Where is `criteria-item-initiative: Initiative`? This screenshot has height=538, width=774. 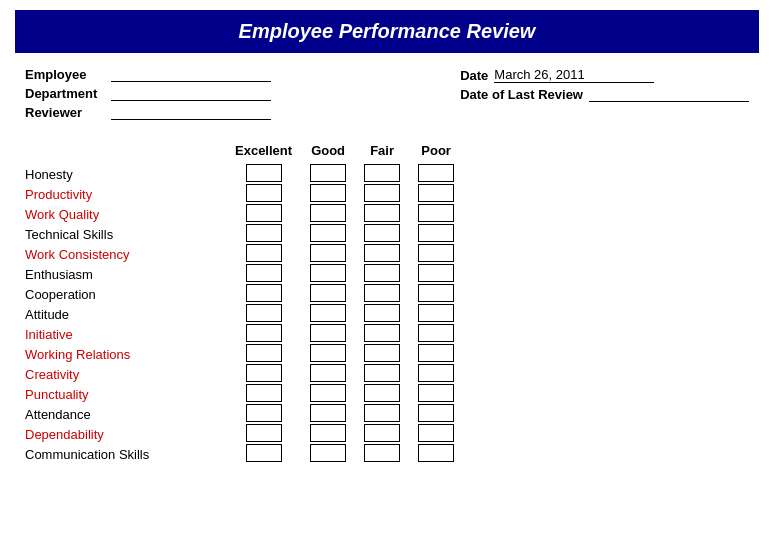 criteria-item-initiative: Initiative is located at coordinates (125, 334).